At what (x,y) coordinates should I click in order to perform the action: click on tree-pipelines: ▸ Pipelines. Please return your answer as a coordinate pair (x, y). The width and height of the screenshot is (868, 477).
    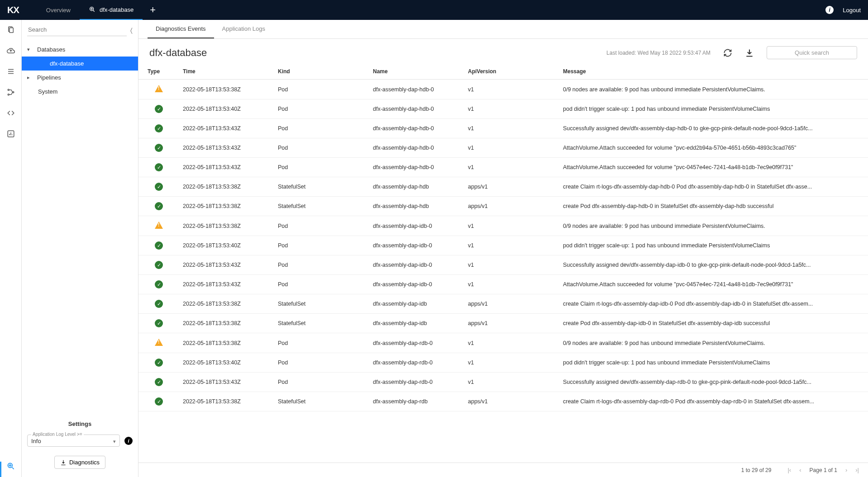
    Looking at the image, I should click on (80, 78).